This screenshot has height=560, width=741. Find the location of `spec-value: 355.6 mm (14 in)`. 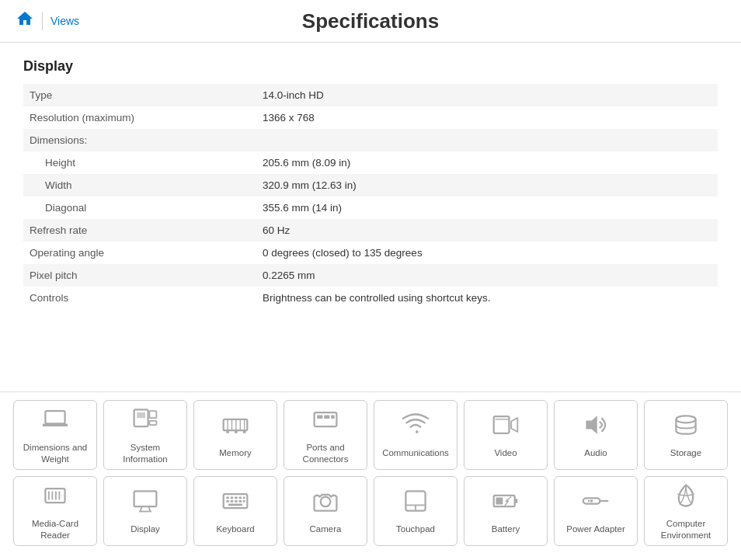

spec-value: 355.6 mm (14 in) is located at coordinates (487, 208).